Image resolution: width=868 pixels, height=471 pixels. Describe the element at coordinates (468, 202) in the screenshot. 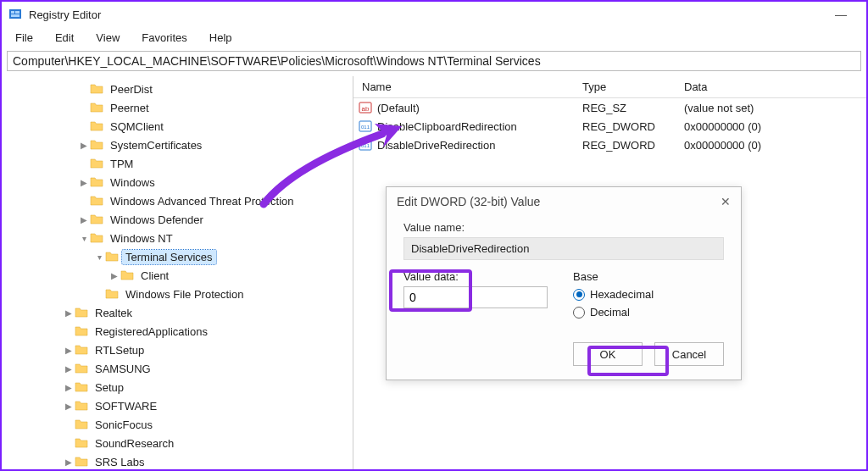

I see `dialog-title: Edit DWORD (32-bit) Value` at that location.